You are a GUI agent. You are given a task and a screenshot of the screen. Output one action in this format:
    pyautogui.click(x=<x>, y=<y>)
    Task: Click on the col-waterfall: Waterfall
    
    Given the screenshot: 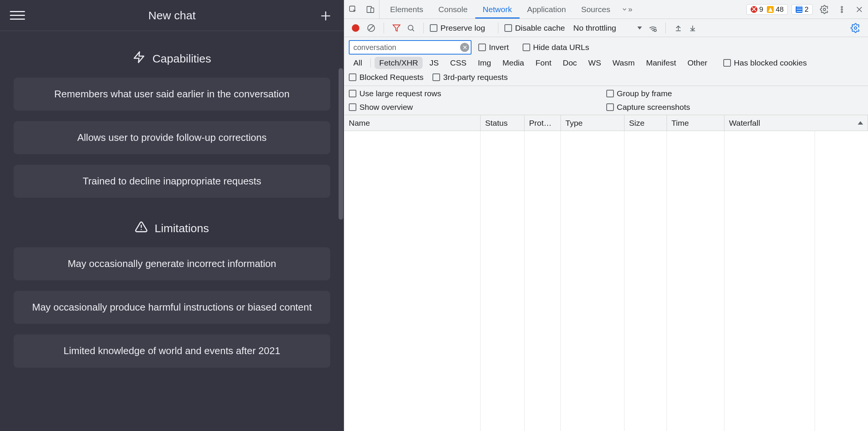 What is the action you would take?
    pyautogui.click(x=796, y=123)
    